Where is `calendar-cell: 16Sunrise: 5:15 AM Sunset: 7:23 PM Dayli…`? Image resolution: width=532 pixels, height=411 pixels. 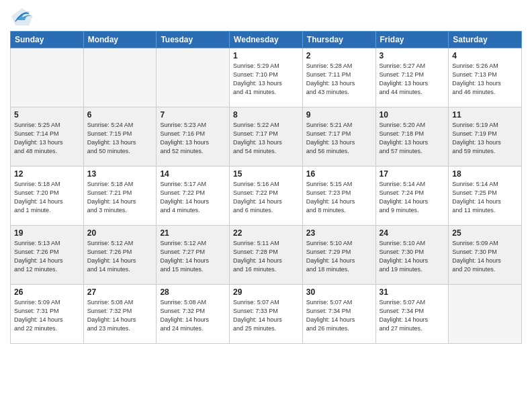
calendar-cell: 16Sunrise: 5:15 AM Sunset: 7:23 PM Dayli… is located at coordinates (339, 196).